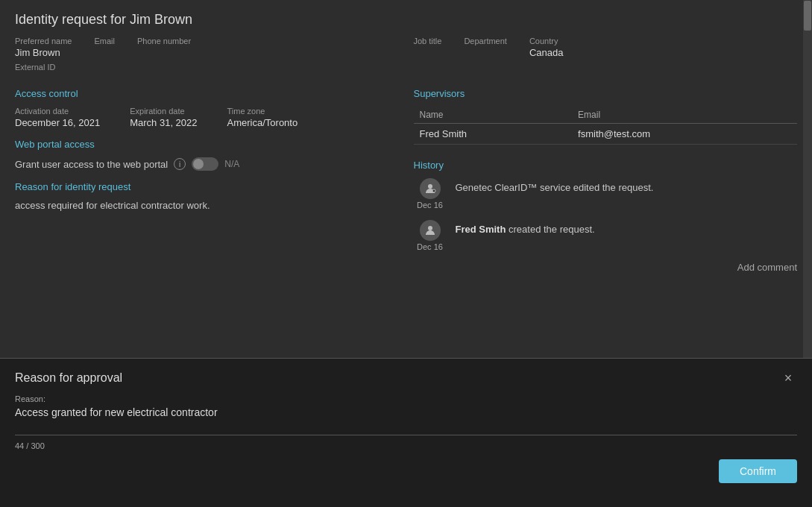  What do you see at coordinates (485, 48) in the screenshot?
I see `department-group: Department` at bounding box center [485, 48].